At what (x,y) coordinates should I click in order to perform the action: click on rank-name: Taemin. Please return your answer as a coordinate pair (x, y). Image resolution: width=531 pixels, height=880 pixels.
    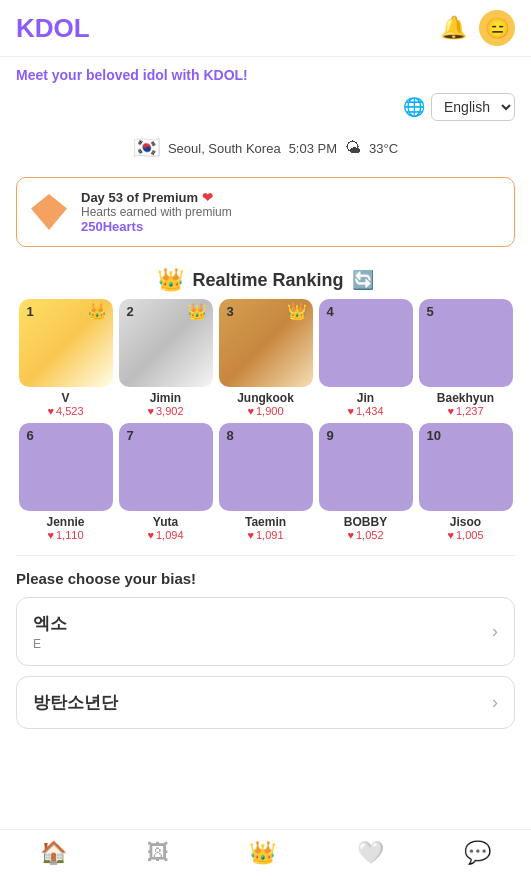
    Looking at the image, I should click on (266, 522).